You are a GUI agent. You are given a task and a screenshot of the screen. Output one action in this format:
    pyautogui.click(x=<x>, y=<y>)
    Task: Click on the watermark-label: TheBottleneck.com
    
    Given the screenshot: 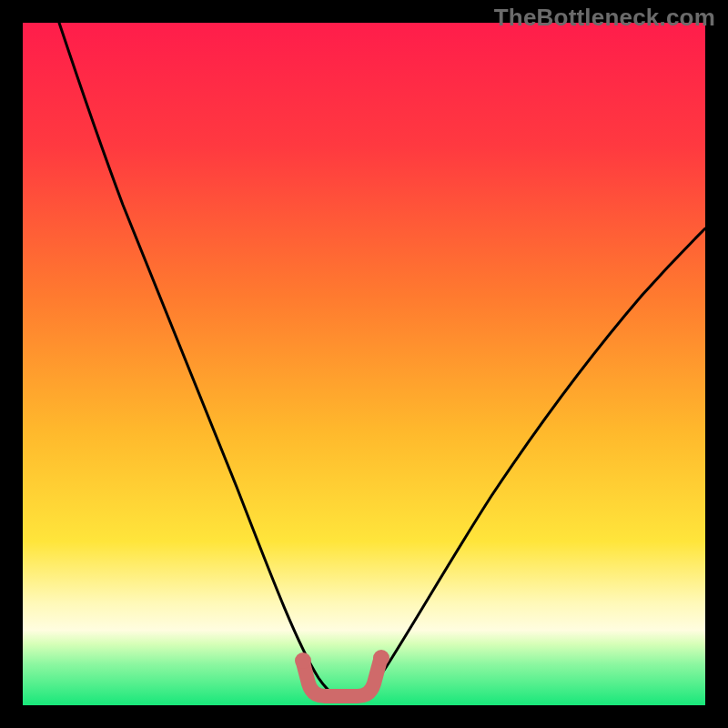 What is the action you would take?
    pyautogui.click(x=604, y=18)
    